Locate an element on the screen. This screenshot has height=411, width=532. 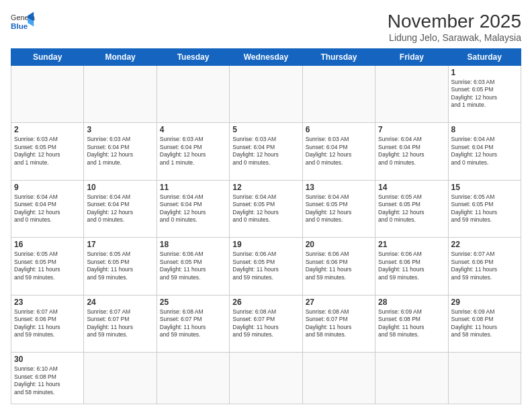
day-number: 24 is located at coordinates (120, 302).